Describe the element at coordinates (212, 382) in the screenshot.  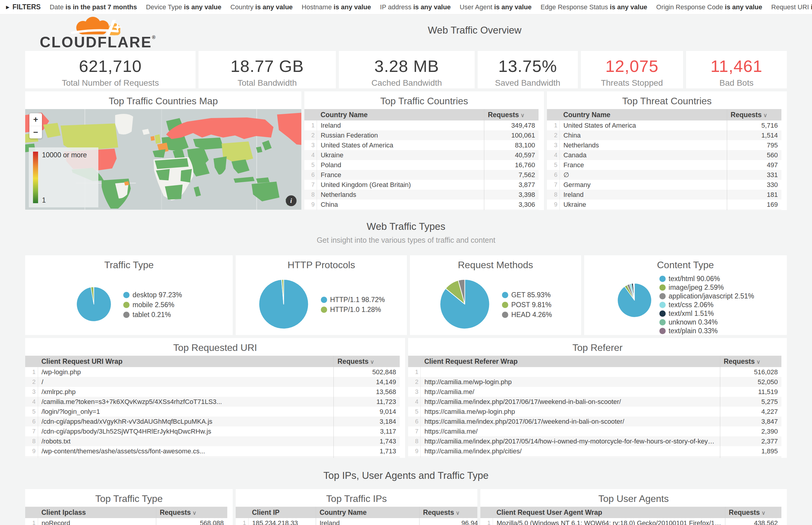
I see `table-row: 2/14,149` at that location.